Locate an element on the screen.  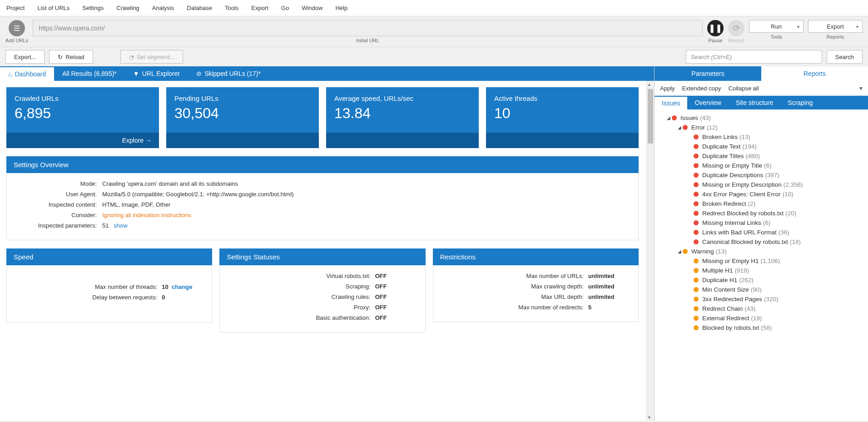
kv-row: Max crawling depth:unlimited is located at coordinates (536, 286).